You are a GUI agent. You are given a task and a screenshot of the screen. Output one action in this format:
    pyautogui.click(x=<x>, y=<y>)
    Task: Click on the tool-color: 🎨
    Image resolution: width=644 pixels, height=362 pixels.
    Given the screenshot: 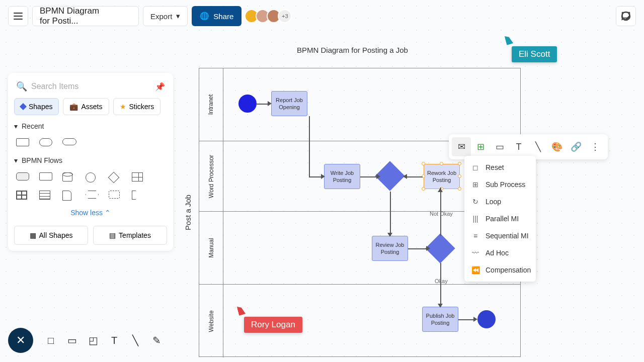 What is the action you would take?
    pyautogui.click(x=557, y=147)
    